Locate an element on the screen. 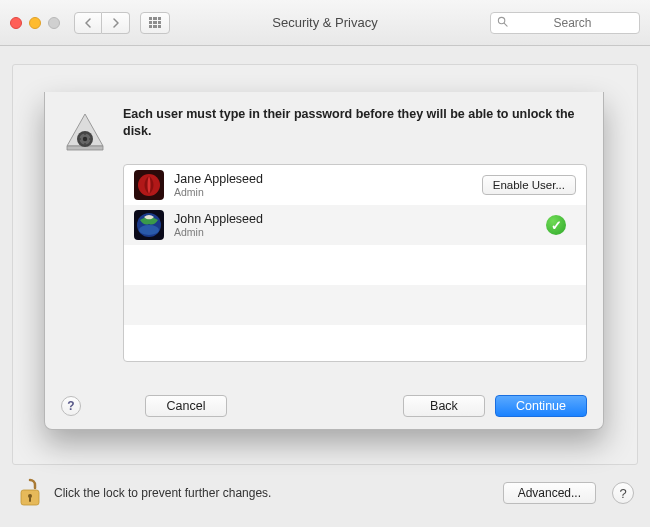 This screenshot has height=527, width=650. user-name: John Appleseed is located at coordinates (218, 219).